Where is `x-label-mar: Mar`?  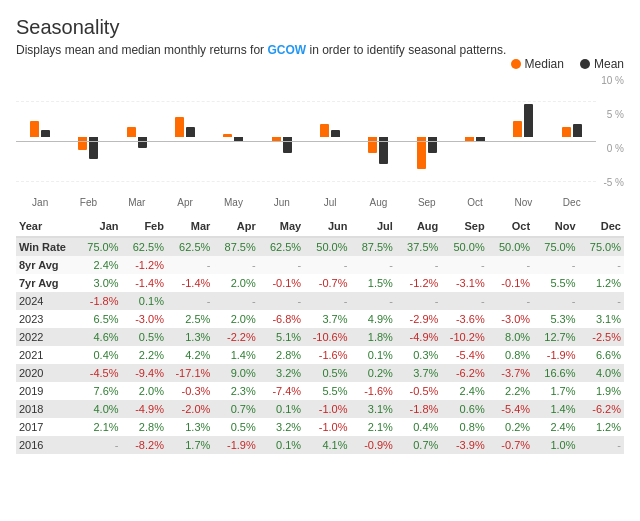 x-label-mar: Mar is located at coordinates (137, 202).